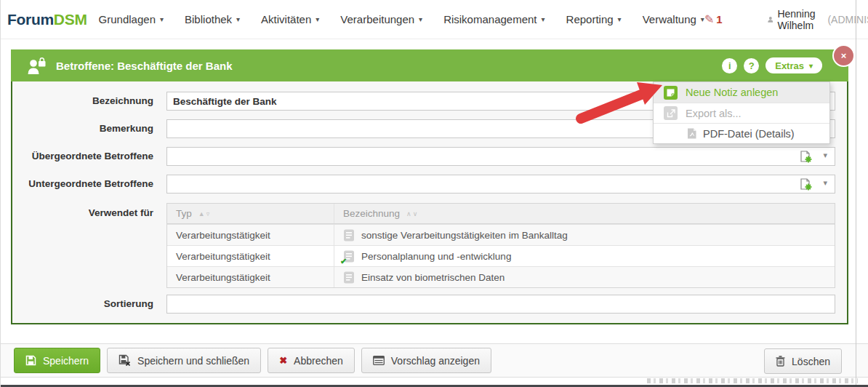 Image resolution: width=868 pixels, height=387 pixels. Describe the element at coordinates (714, 19) in the screenshot. I see `edit-notifications-badge: ✎ 1` at that location.